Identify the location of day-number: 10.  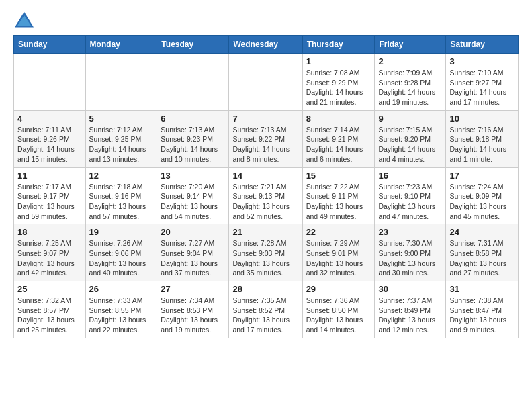
(482, 118).